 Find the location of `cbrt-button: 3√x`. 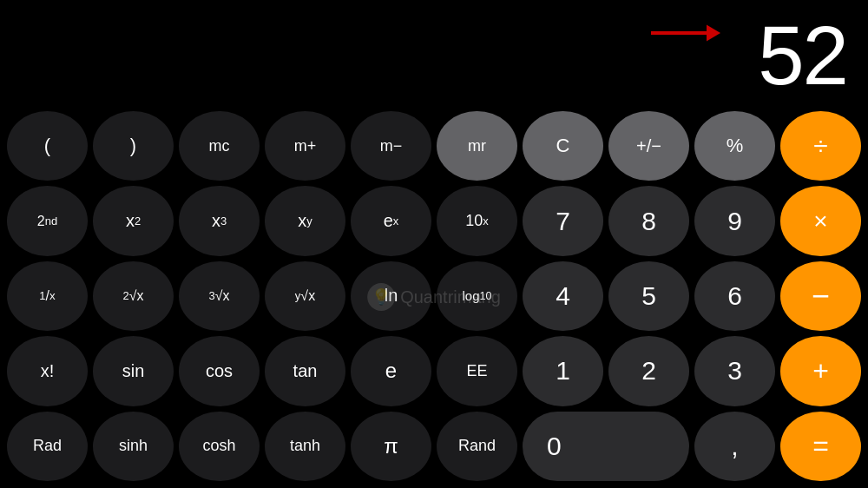

cbrt-button: 3√x is located at coordinates (219, 296).